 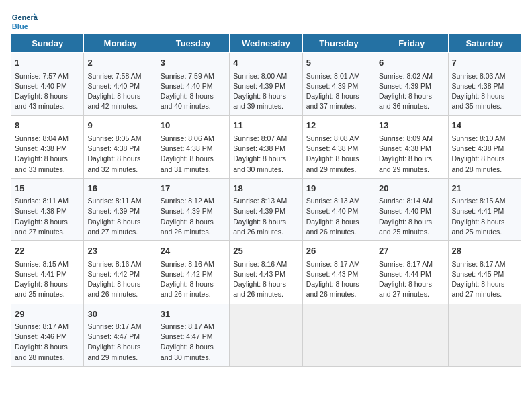 What do you see at coordinates (266, 279) in the screenshot?
I see `day-info: Sunrise: 8:16 AM Sunset: 4:43 PM Dayligh…` at bounding box center [266, 279].